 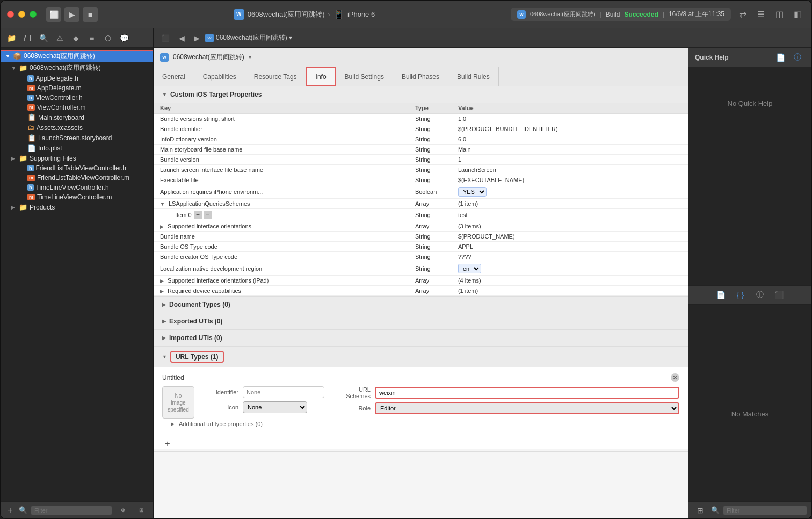 I want to click on sidebar-item-info-plist: ▶ 📄 Info.plist, so click(x=77, y=148).